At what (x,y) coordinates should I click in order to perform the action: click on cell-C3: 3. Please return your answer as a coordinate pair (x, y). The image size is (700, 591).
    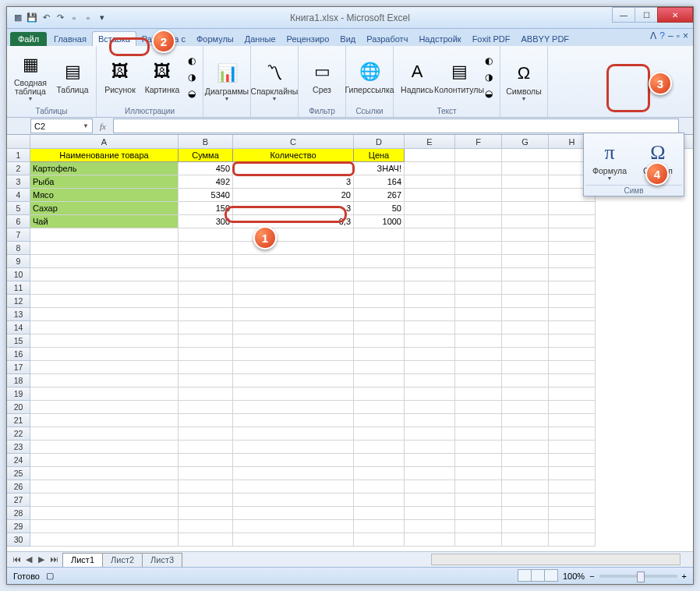
    Looking at the image, I should click on (293, 182).